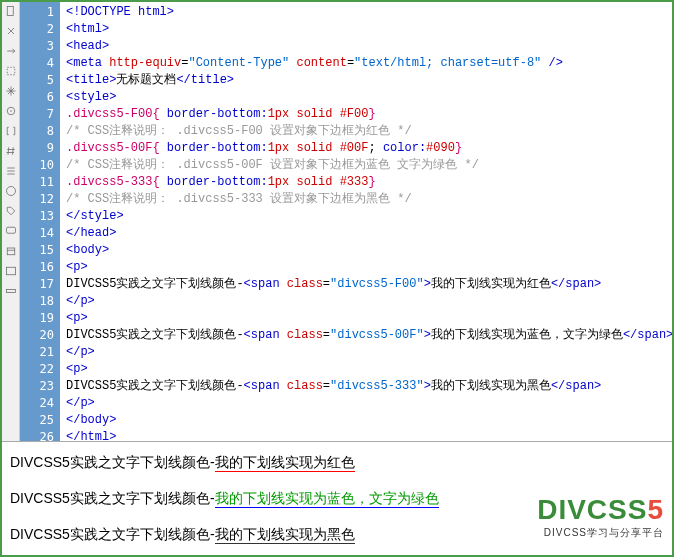  Describe the element at coordinates (327, 499) in the screenshot. I see `underline-blue: 我的下划线实现为蓝色，文字为绿色` at that location.